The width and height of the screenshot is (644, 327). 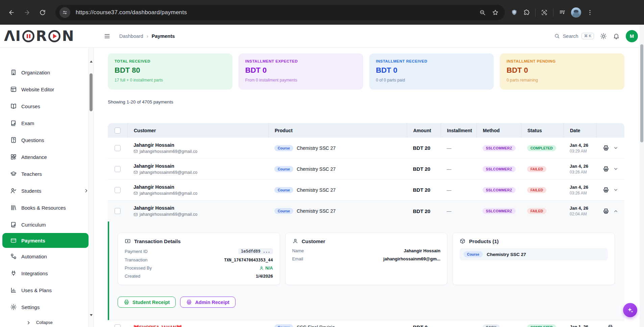 What do you see at coordinates (14, 72) in the screenshot?
I see `building-icon` at bounding box center [14, 72].